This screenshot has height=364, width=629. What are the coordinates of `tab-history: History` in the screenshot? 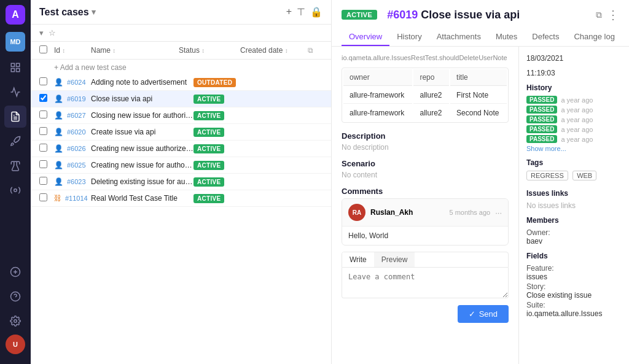 It's located at (409, 37).